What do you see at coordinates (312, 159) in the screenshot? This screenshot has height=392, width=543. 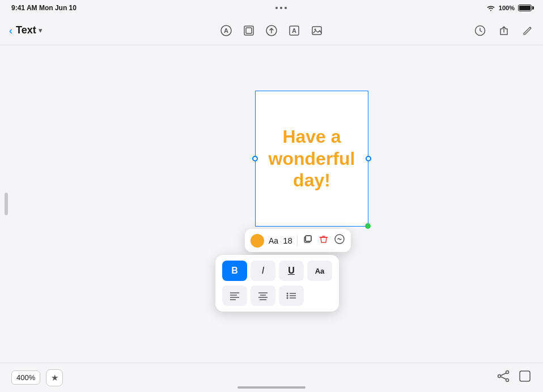 I see `text-box: Have a wonderful day!` at bounding box center [312, 159].